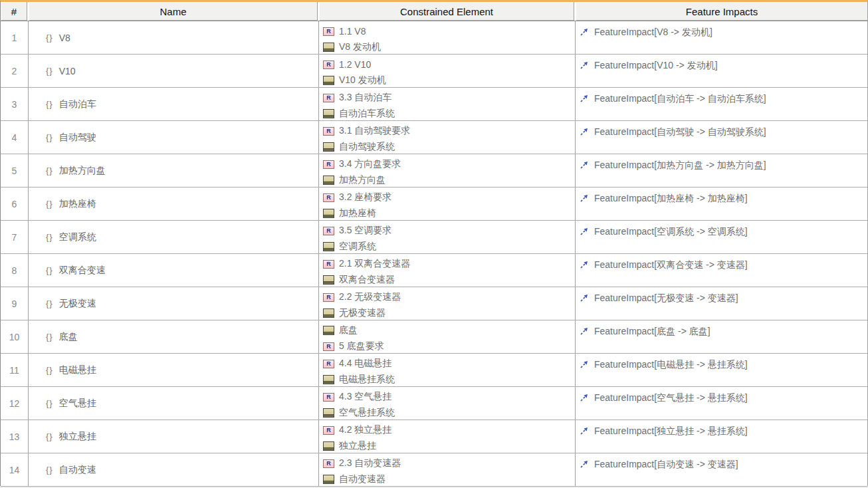 The height and width of the screenshot is (488, 868). I want to click on feature-name-cell: {} 电磁悬挂, so click(174, 370).